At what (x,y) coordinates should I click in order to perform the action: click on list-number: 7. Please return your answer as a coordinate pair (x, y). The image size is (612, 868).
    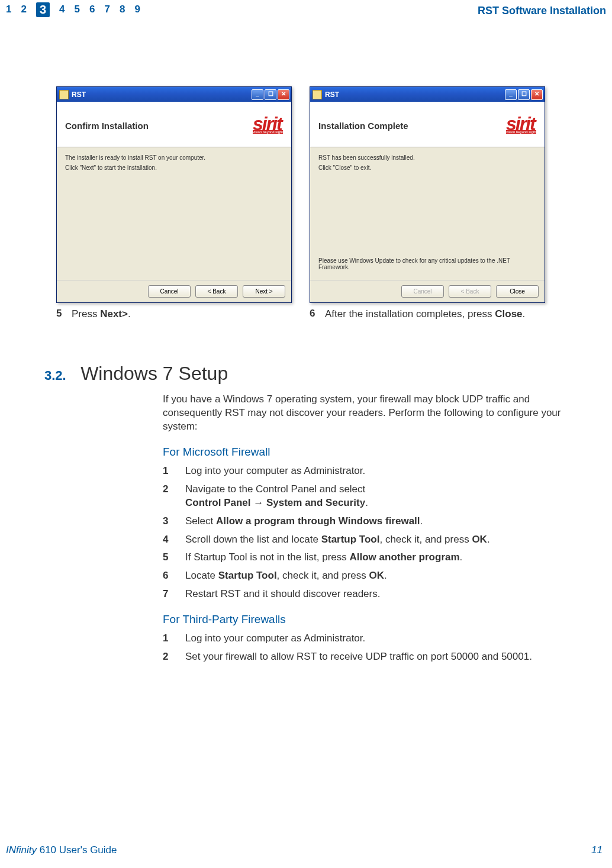
    Looking at the image, I should click on (167, 594).